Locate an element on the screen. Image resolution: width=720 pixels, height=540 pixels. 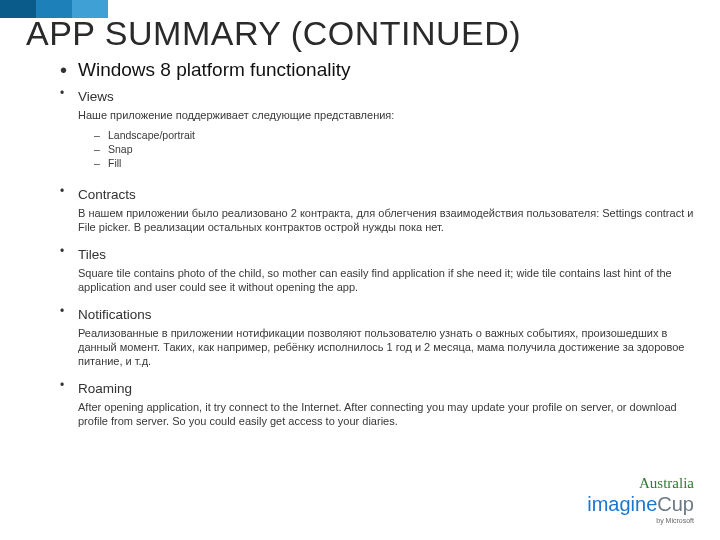
section-heading-roaming: Roaming is located at coordinates (105, 389).